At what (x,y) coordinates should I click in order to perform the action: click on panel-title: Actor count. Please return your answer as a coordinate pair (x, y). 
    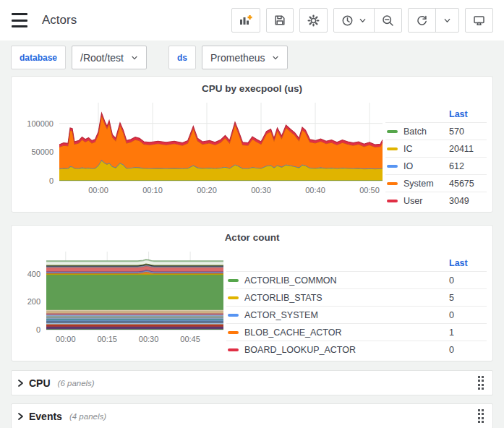
    Looking at the image, I should click on (252, 237).